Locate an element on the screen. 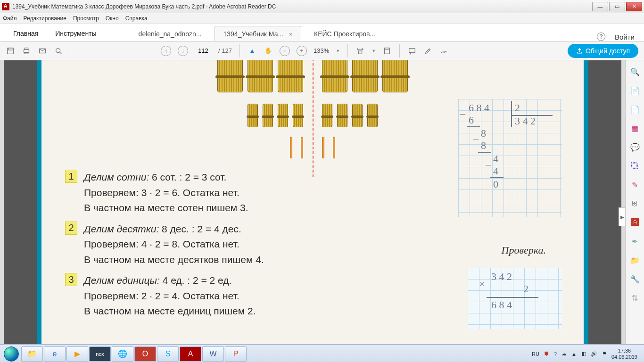 The image size is (644, 362). taskbar-skype: S is located at coordinates (168, 354).